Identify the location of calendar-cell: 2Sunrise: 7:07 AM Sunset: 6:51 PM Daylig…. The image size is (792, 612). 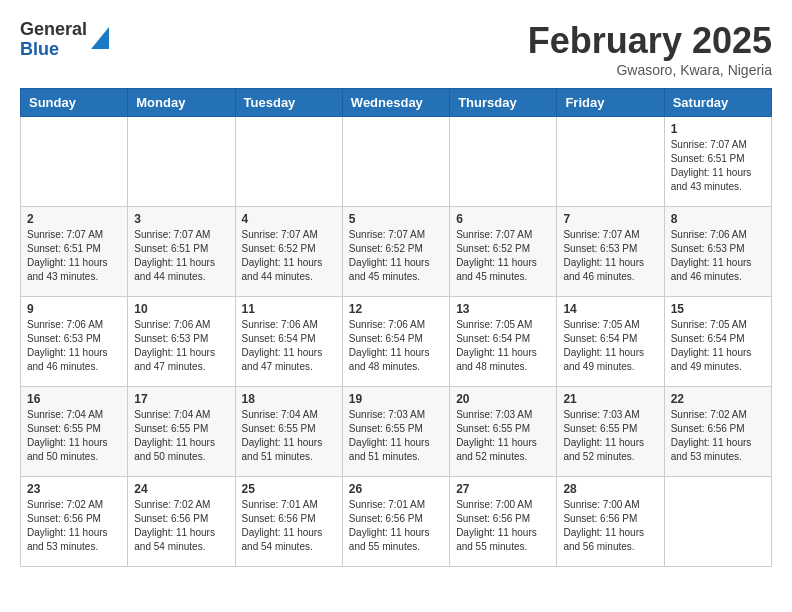
(74, 252).